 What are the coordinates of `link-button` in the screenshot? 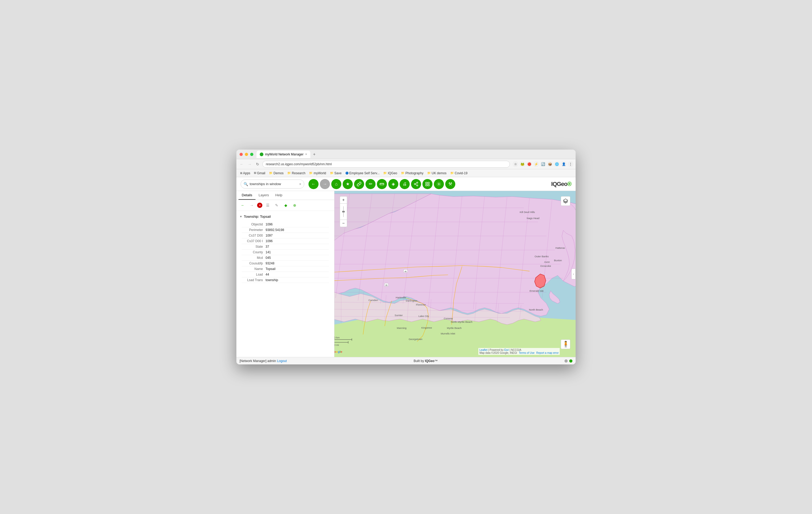 It's located at (359, 184).